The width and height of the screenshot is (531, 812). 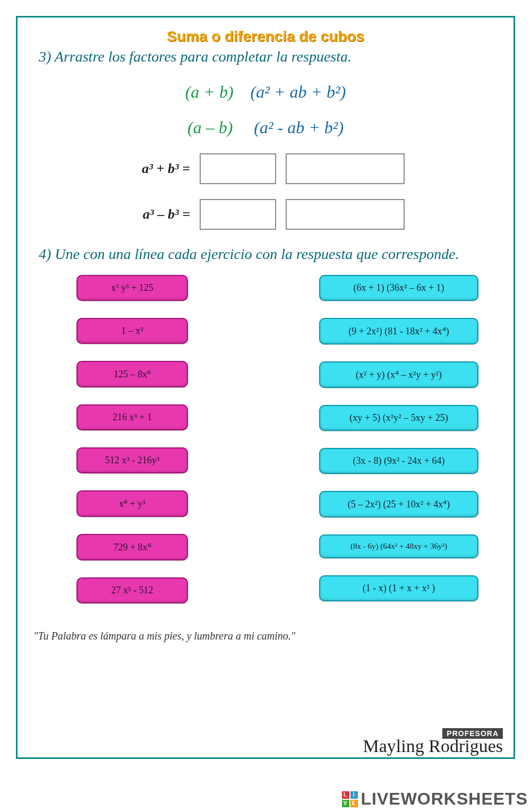 I want to click on footer-quote: "Tu Palabra es lámpara a mis pies, y lum…, so click(x=266, y=636).